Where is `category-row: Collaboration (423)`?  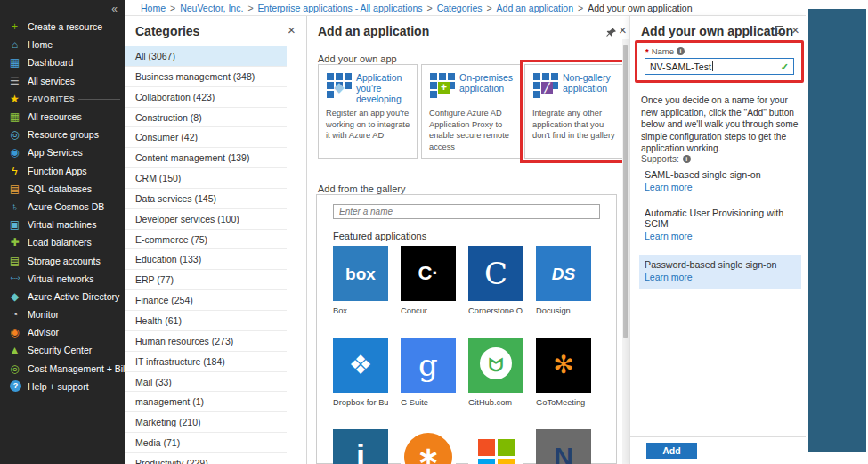
category-row: Collaboration (423) is located at coordinates (206, 98).